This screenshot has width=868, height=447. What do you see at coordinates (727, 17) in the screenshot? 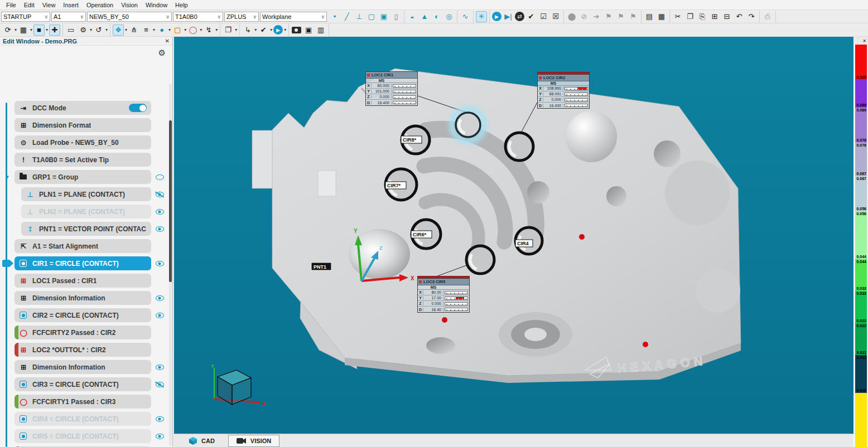
I see `pattern-icon: ⊟` at bounding box center [727, 17].